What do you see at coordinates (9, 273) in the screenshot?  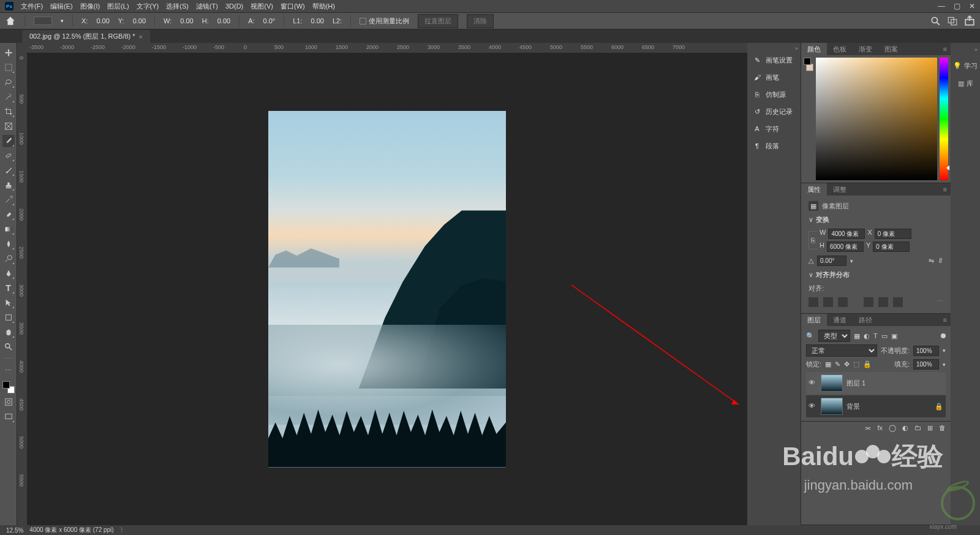 I see `pen-tool-icon` at bounding box center [9, 273].